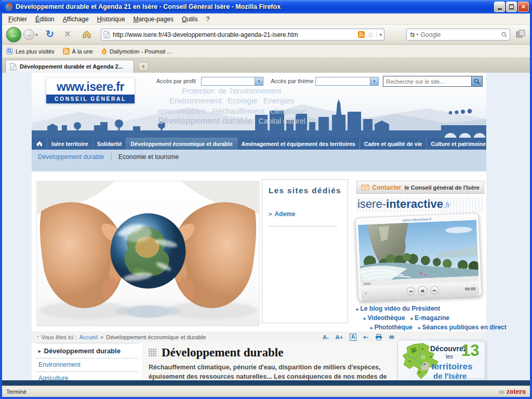 This screenshot has height=399, width=532. What do you see at coordinates (418, 250) in the screenshot?
I see `video-still-landscape` at bounding box center [418, 250].